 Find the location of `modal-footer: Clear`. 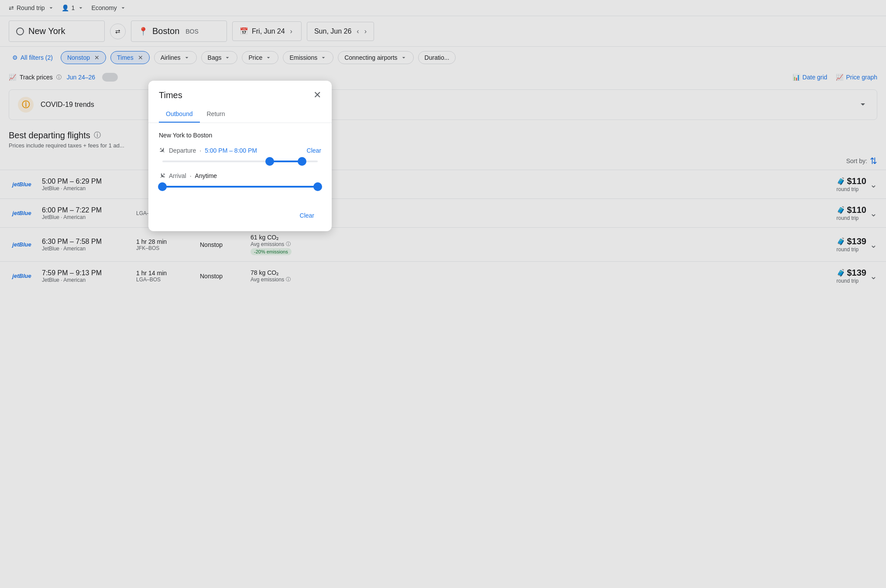

modal-footer: Clear is located at coordinates (240, 218).